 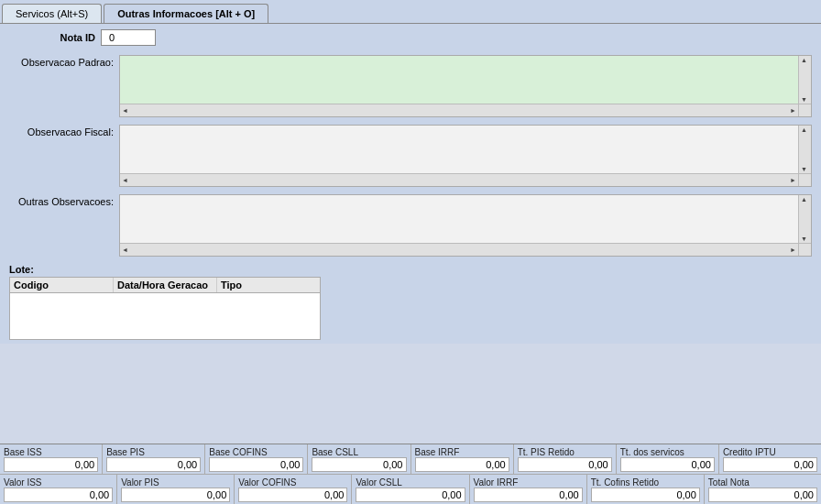 What do you see at coordinates (410, 489) in the screenshot?
I see `totals-row-2: Valor ISS0,00Valor PIS0,00Valor COFINS0,…` at bounding box center [410, 489].